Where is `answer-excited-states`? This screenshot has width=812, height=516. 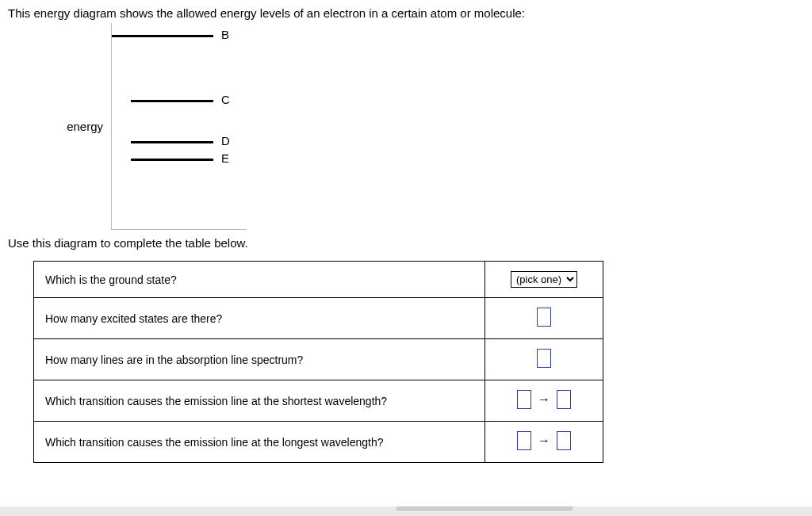 answer-excited-states is located at coordinates (544, 319).